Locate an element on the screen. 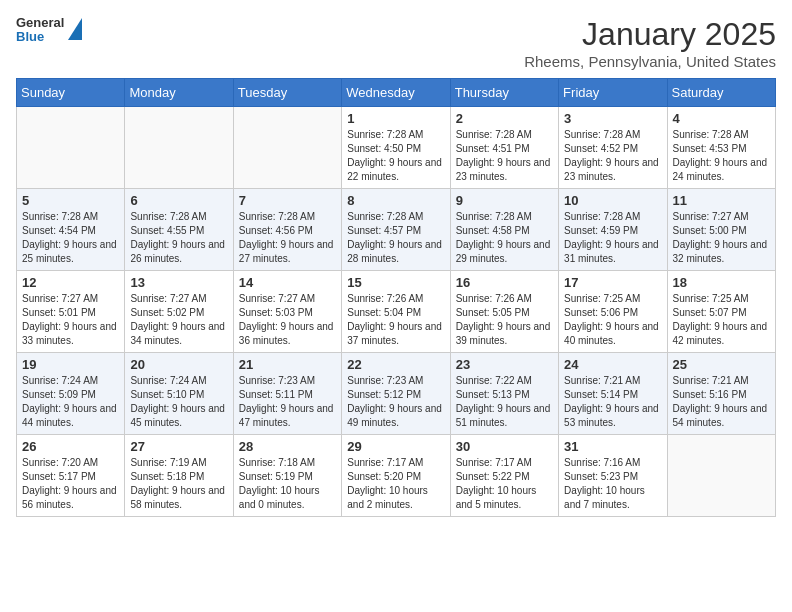  logo-general: General is located at coordinates (40, 23).